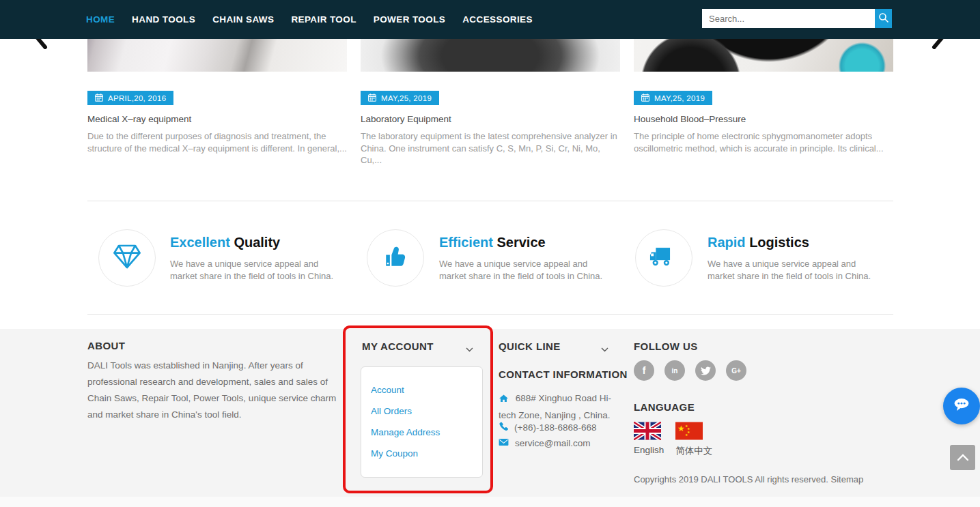 Image resolution: width=980 pixels, height=507 pixels. What do you see at coordinates (388, 390) in the screenshot?
I see `my-account-link-account: Account` at bounding box center [388, 390].